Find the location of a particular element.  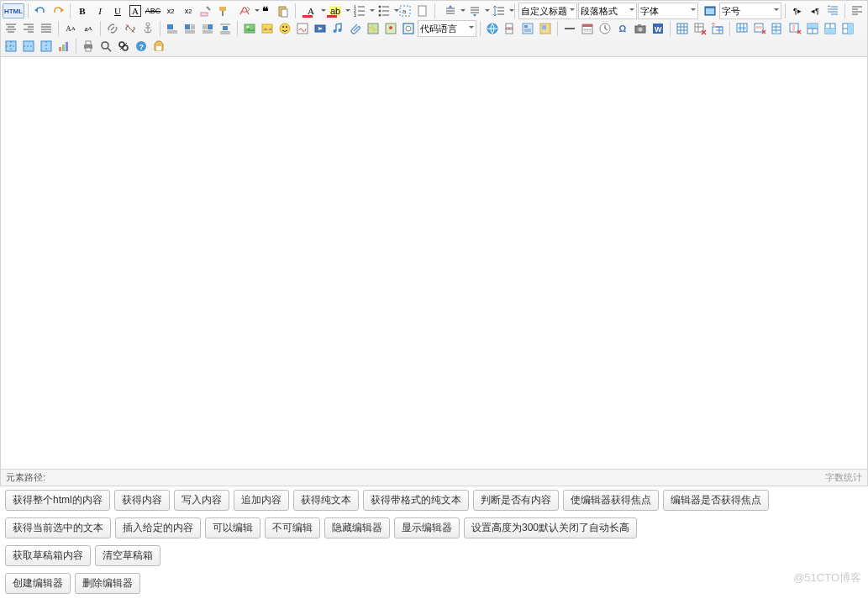

touppercase-icon: AA is located at coordinates (71, 29).